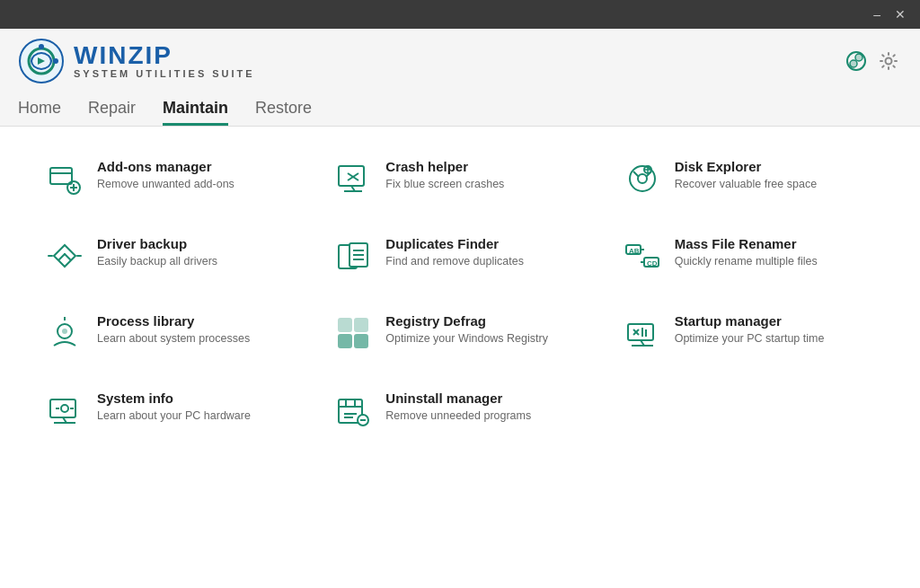 This screenshot has width=920, height=588. What do you see at coordinates (485, 185) in the screenshot?
I see `tool-desc: Fix blue screen crashes` at bounding box center [485, 185].